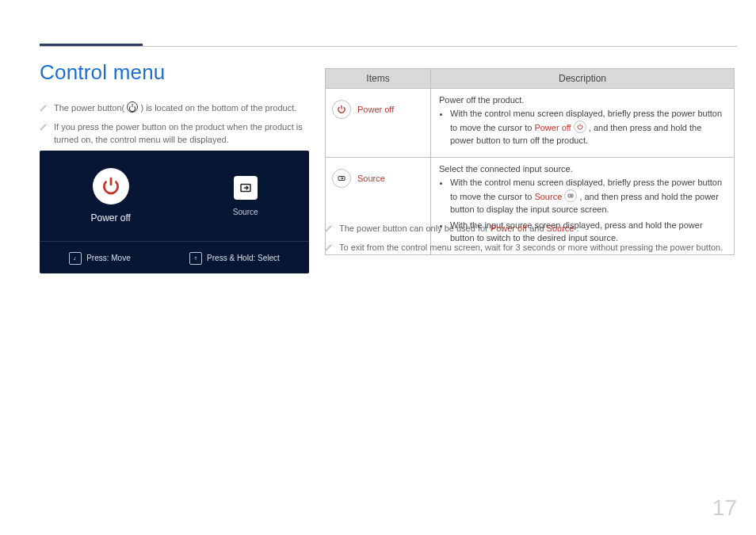  Describe the element at coordinates (89, 108) in the screenshot. I see `note-fragment: The power button(` at that location.